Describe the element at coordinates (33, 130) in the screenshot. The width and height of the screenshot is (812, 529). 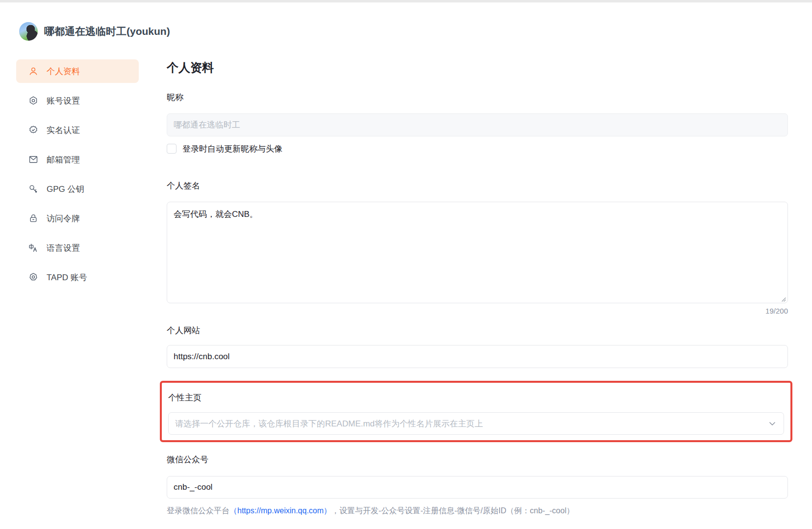
I see `verified-badge-icon` at that location.